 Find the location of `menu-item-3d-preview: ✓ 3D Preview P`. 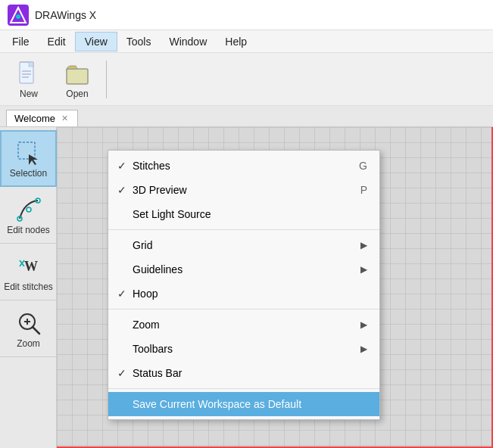

menu-item-3d-preview: ✓ 3D Preview P is located at coordinates (244, 190).